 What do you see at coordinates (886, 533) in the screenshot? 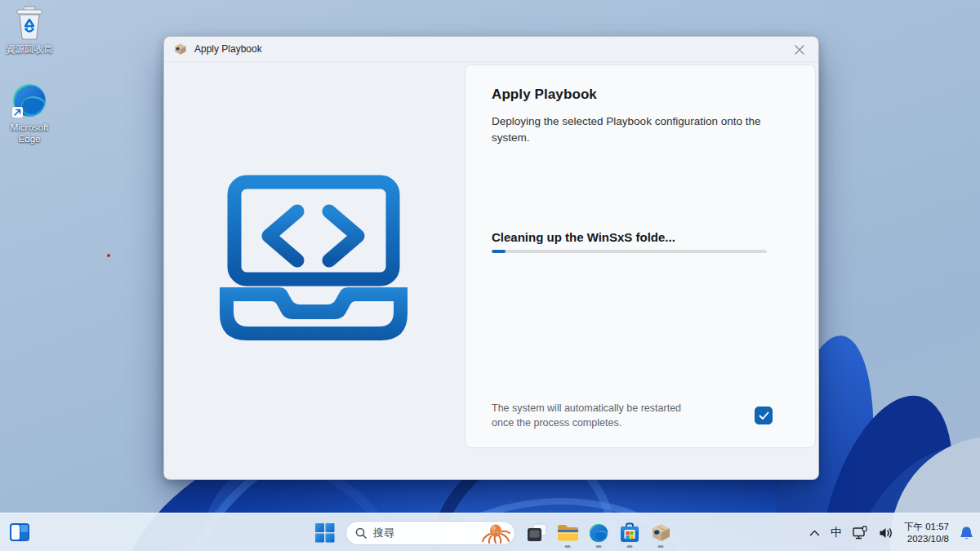
I see `speaker-icon` at bounding box center [886, 533].